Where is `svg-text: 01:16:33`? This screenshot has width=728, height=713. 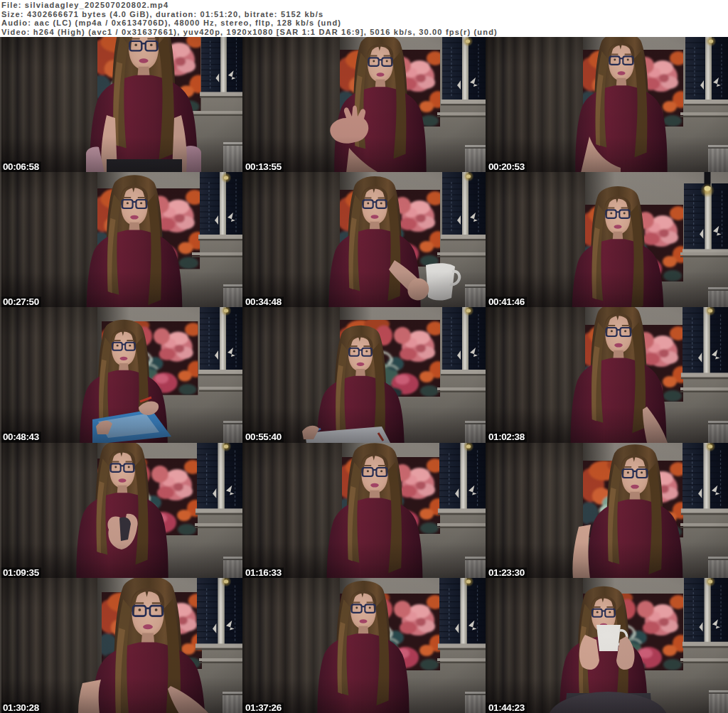 svg-text: 01:16:33 is located at coordinates (264, 573).